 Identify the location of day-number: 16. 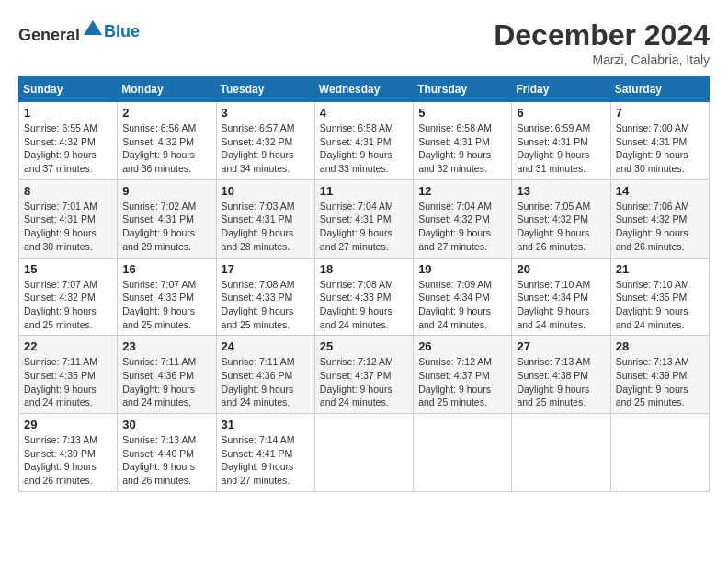
(166, 269).